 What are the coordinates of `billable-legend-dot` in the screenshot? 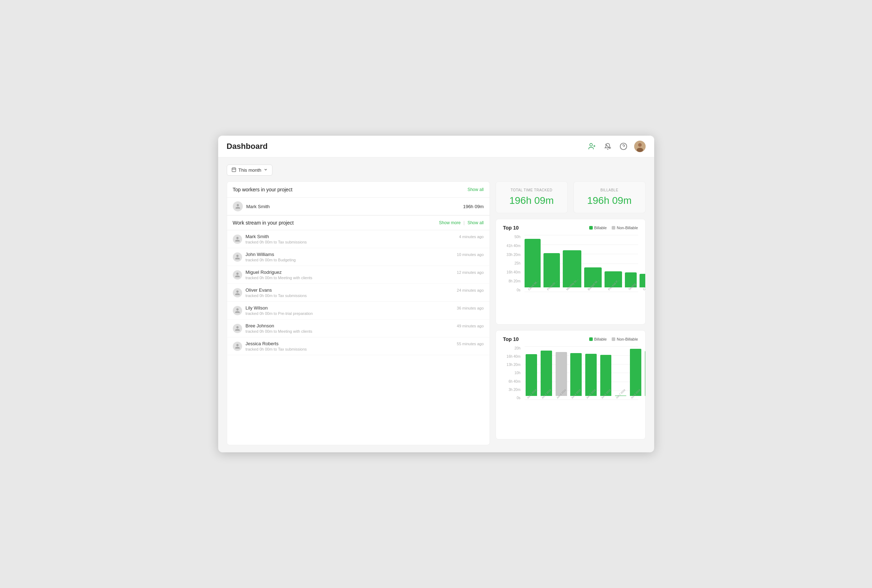 It's located at (591, 228).